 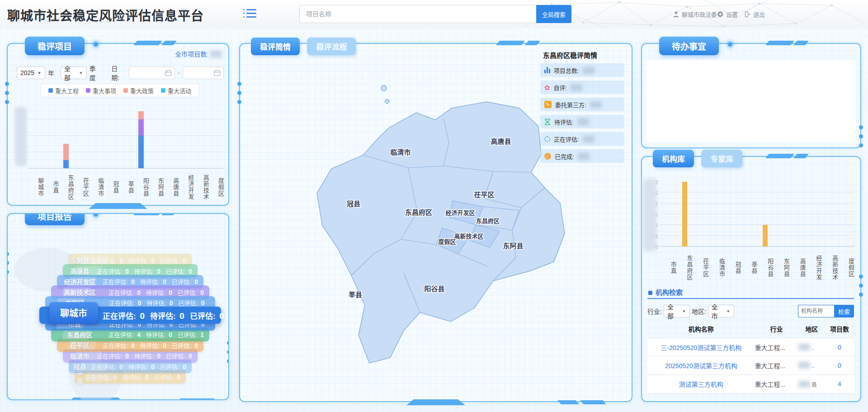 I want to click on region-label: 度假区, so click(x=447, y=242).